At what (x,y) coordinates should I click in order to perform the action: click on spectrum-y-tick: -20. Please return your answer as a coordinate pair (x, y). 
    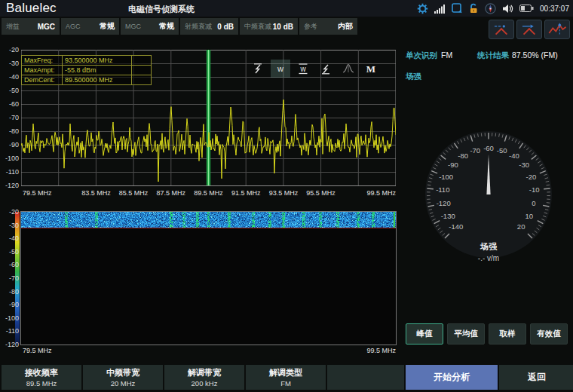
    Looking at the image, I should click on (10, 50).